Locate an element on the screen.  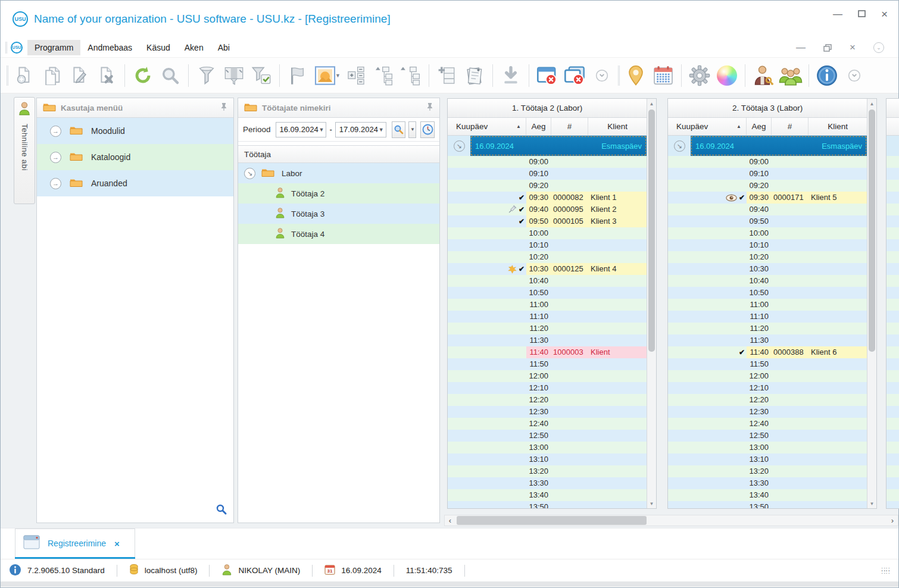
sidebar-item-kataloogid: →Kataloogid is located at coordinates (135, 157).